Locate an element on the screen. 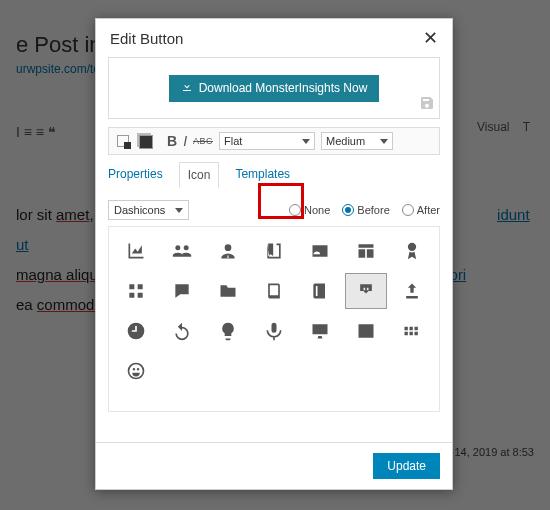  icon-book is located at coordinates (274, 251).